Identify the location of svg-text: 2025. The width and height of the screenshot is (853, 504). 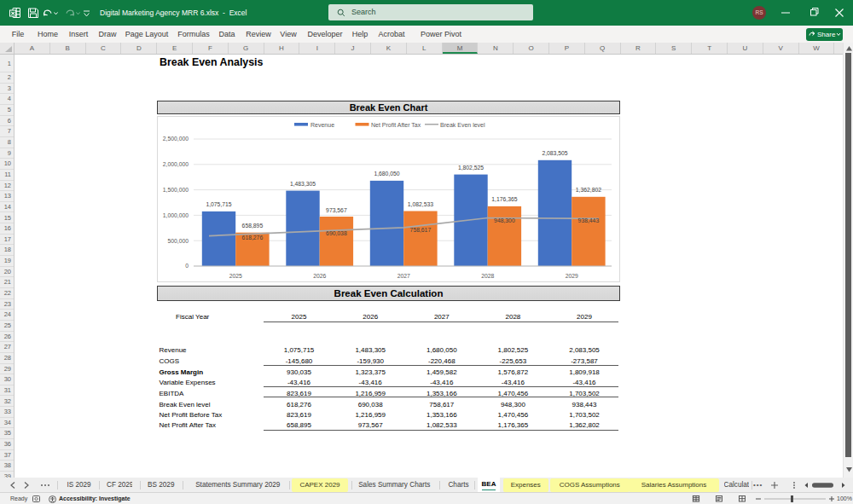
(235, 276).